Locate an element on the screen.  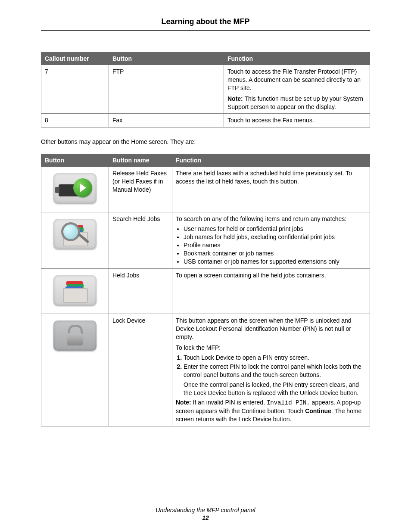
search-held-jobs-icon is located at coordinates (75, 234).